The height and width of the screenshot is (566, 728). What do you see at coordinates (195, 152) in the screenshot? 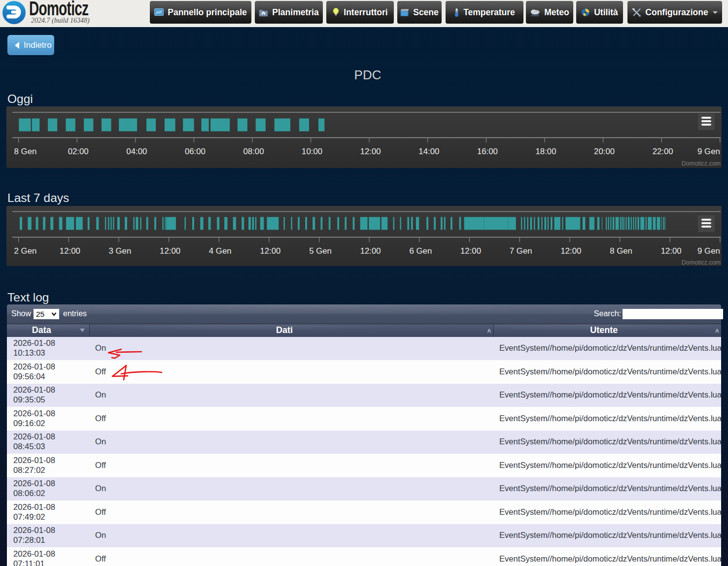
I see `svg-text: 06:00` at bounding box center [195, 152].